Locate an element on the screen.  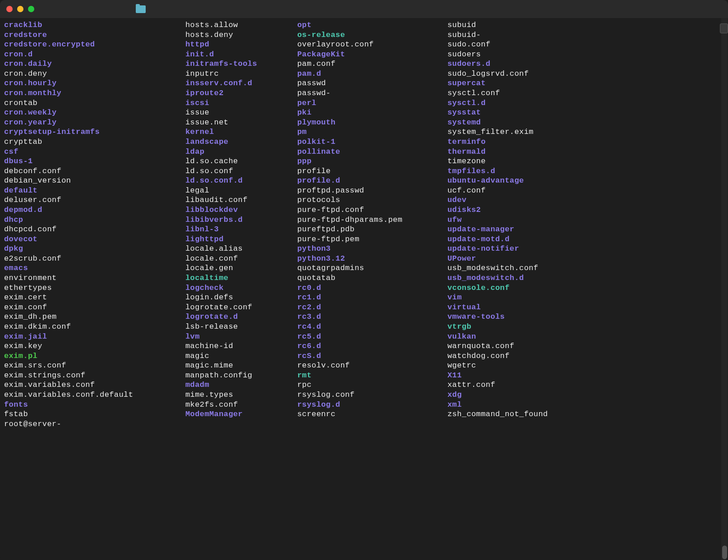
ls-entry: rcS.d is located at coordinates (373, 356).